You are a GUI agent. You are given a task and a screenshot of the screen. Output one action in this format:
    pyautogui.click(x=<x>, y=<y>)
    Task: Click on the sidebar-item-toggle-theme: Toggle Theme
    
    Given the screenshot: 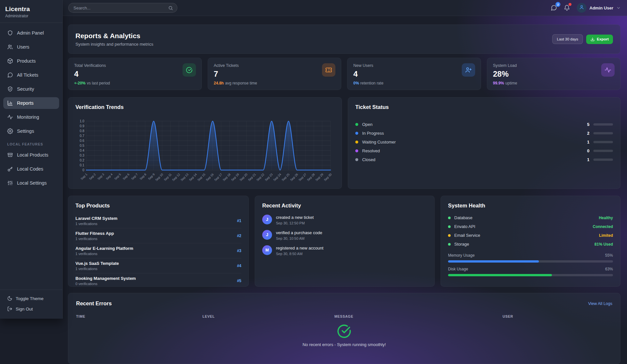 What is the action you would take?
    pyautogui.click(x=31, y=298)
    